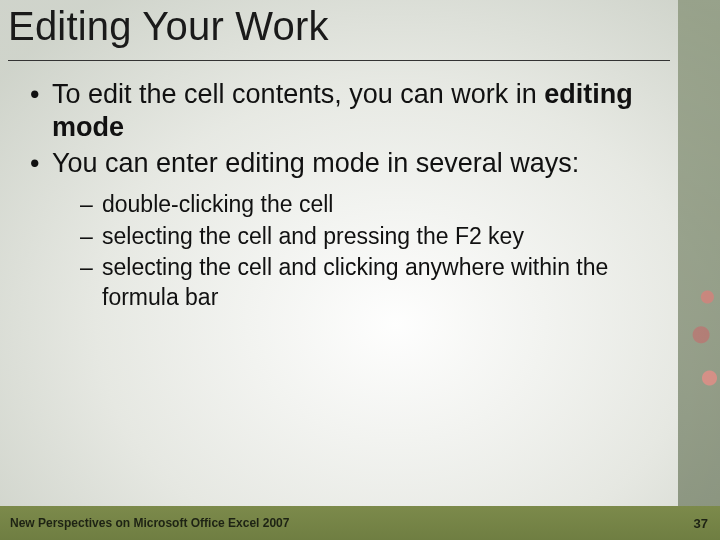 This screenshot has height=540, width=720. I want to click on slide-title: Editing Your Work, so click(334, 26).